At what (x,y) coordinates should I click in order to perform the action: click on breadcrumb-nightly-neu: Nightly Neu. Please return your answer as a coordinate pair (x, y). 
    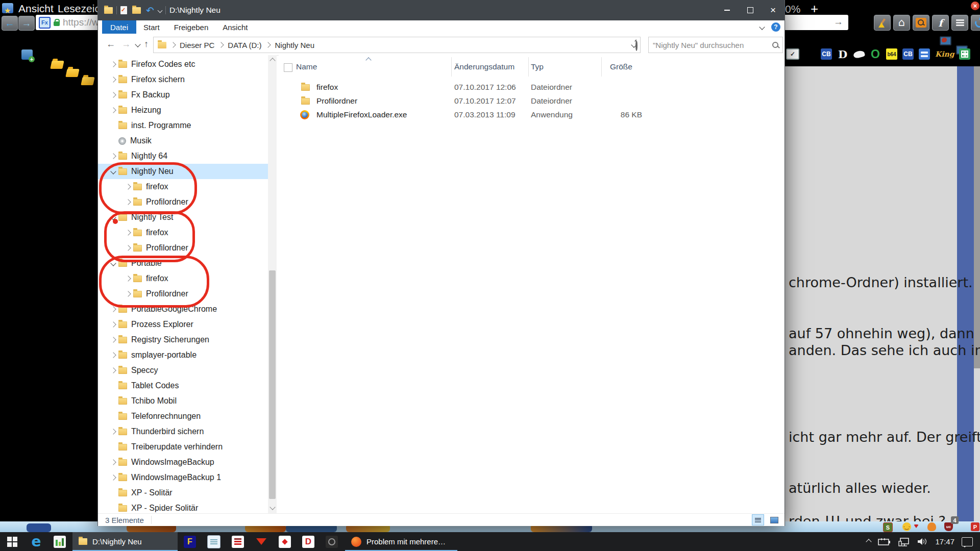
    Looking at the image, I should click on (295, 45).